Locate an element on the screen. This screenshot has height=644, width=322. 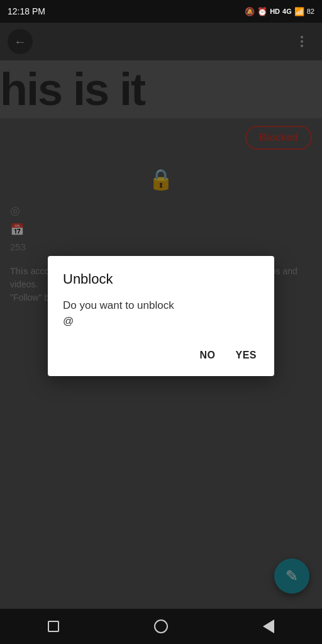
home-icon is located at coordinates (161, 626).